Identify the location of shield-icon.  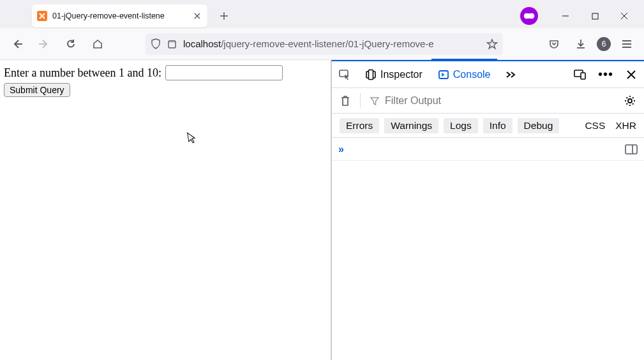
(156, 44).